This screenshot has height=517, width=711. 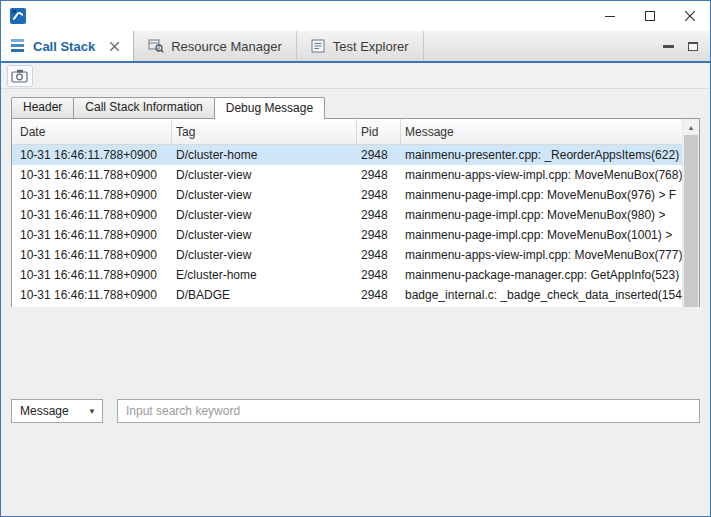 What do you see at coordinates (92, 132) in the screenshot?
I see `column-header-date: Date` at bounding box center [92, 132].